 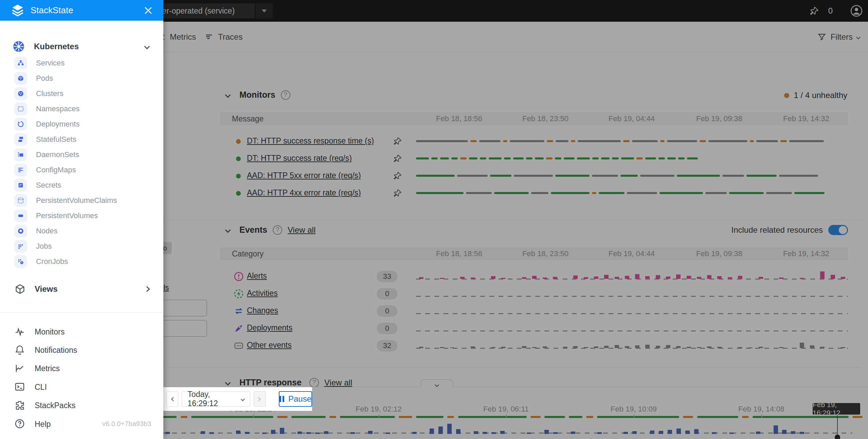 What do you see at coordinates (82, 312) in the screenshot?
I see `sidebar-divider` at bounding box center [82, 312].